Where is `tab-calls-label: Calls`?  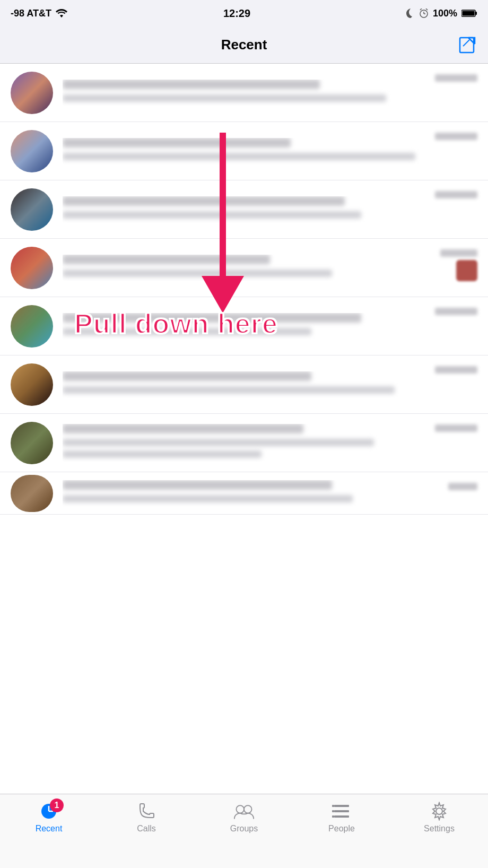
tab-calls-label: Calls is located at coordinates (146, 829).